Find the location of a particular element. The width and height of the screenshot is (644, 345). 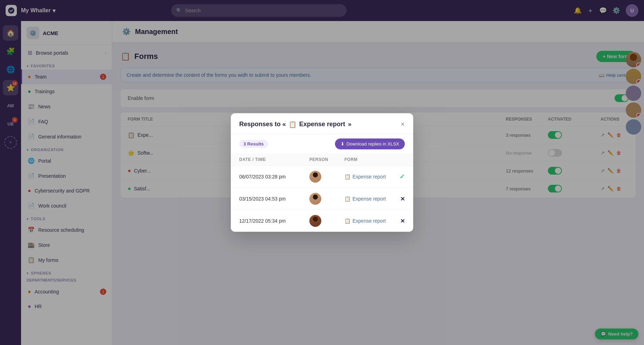

modal-table-row: 03/15/2023 04:53 pm 📋 Expense report ✕ is located at coordinates (322, 199).